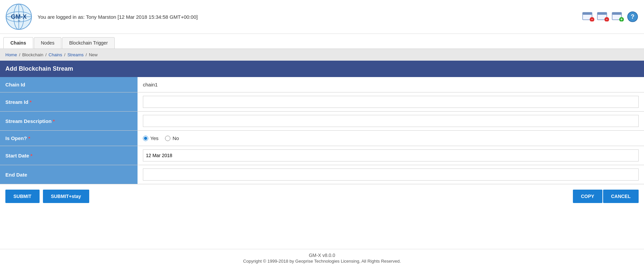 Image resolution: width=644 pixels, height=267 pixels. Describe the element at coordinates (55, 55) in the screenshot. I see `breadcrumb-chains: Chains` at that location.